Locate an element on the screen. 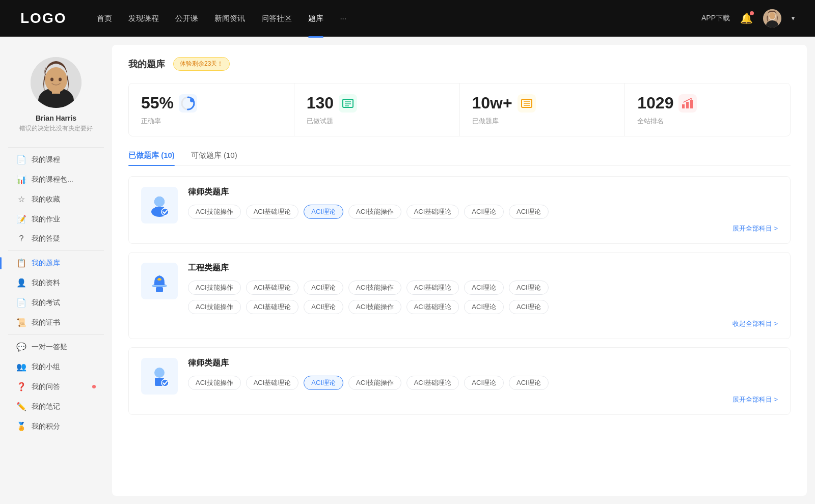  qb-card-2-title: 工程类题库 is located at coordinates (483, 268).